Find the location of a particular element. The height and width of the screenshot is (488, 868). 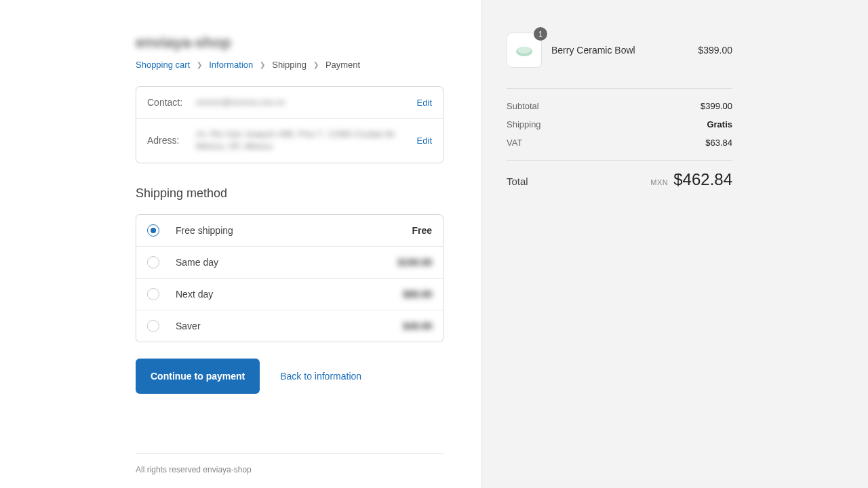

shipping-cost-value: Gratis is located at coordinates (719, 125).